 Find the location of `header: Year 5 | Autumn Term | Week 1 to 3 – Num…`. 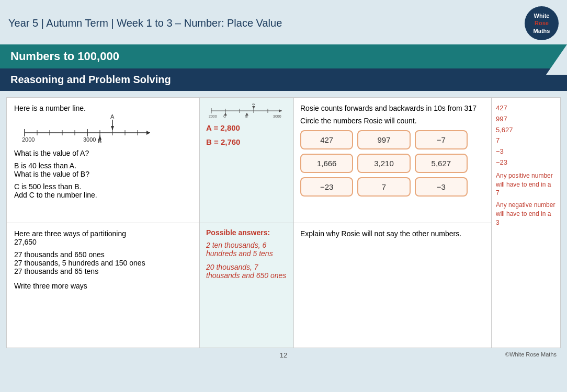

header: Year 5 | Autumn Term | Week 1 to 3 – Num… is located at coordinates (284, 22).